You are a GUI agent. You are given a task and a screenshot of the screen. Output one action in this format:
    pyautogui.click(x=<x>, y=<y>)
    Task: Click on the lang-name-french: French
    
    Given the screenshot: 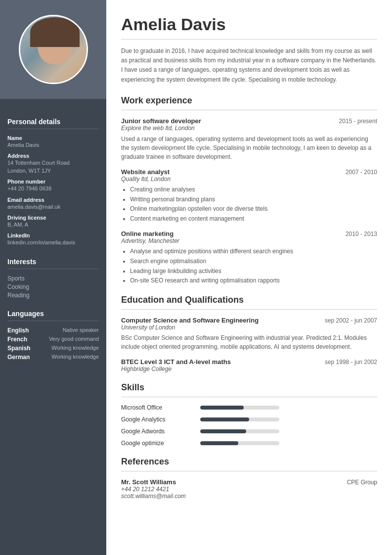 What is the action you would take?
    pyautogui.click(x=17, y=339)
    